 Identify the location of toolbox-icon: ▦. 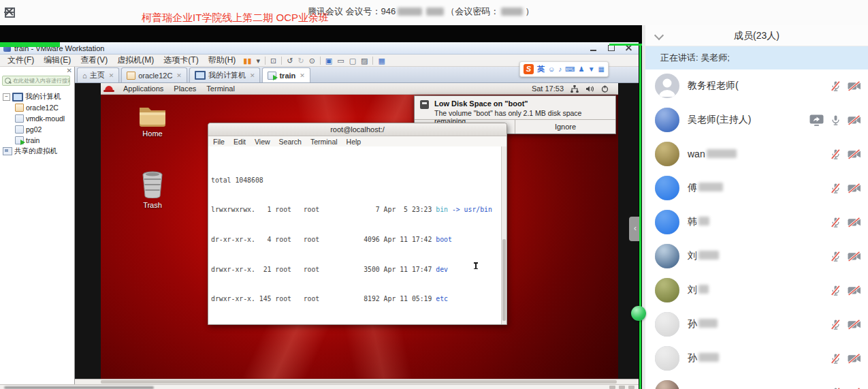
(602, 69).